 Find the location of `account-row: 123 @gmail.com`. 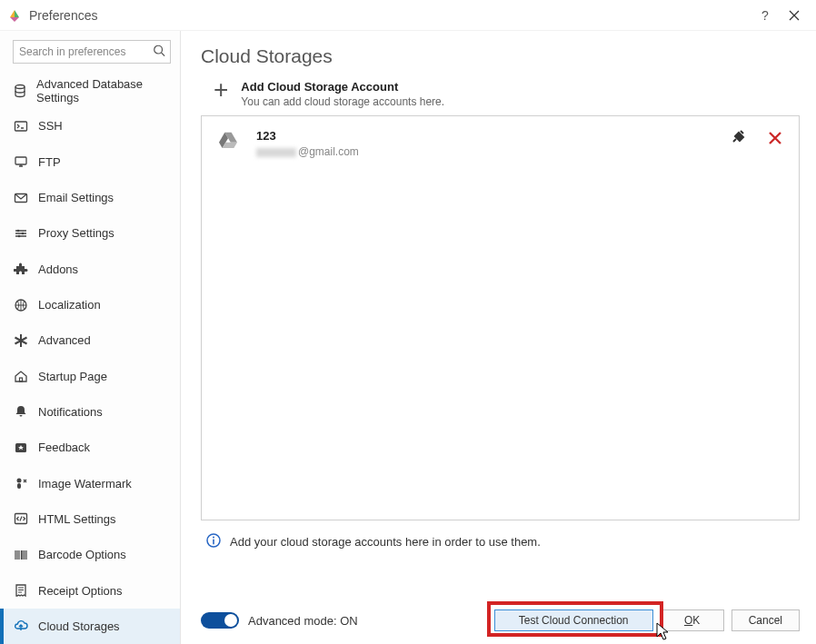

account-row: 123 @gmail.com is located at coordinates (500, 142).